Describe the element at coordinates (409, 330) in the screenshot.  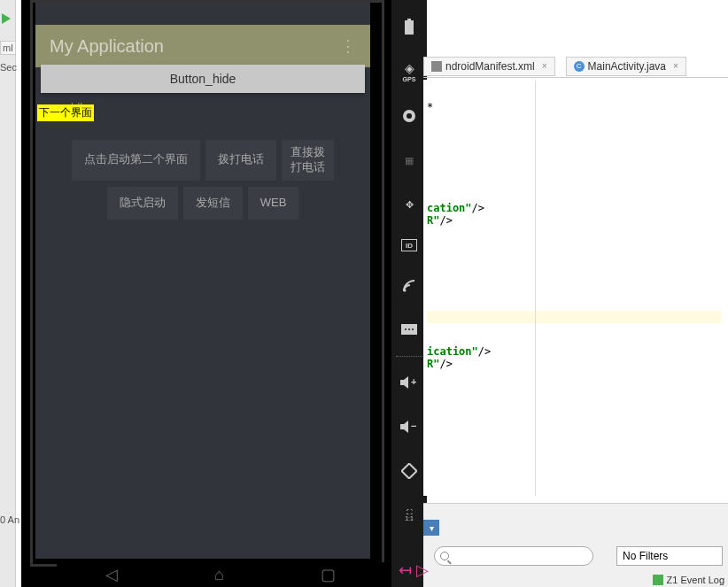
I see `sms-icon` at that location.